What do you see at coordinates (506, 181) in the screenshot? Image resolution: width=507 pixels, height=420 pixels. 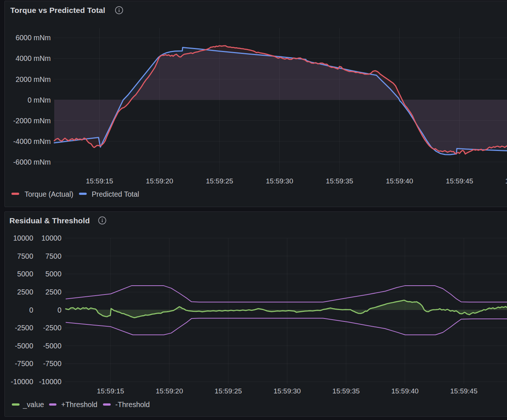 I see `svg-text: 15:59:50` at bounding box center [506, 181].